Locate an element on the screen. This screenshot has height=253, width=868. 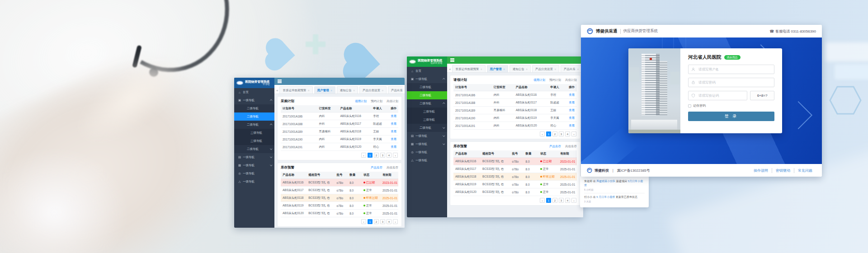
feed-link: 风健精英小分队 is located at coordinates (606, 181).